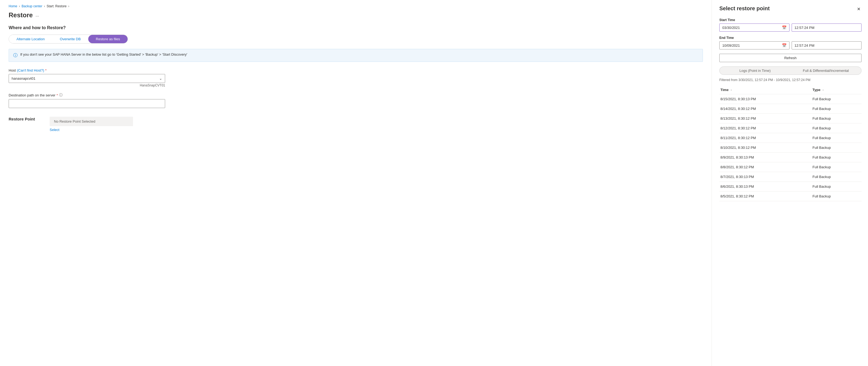 This screenshot has width=868, height=366. What do you see at coordinates (766, 177) in the screenshot?
I see `cell-time: 8/7/2021, 8:30:13 PM` at bounding box center [766, 177].